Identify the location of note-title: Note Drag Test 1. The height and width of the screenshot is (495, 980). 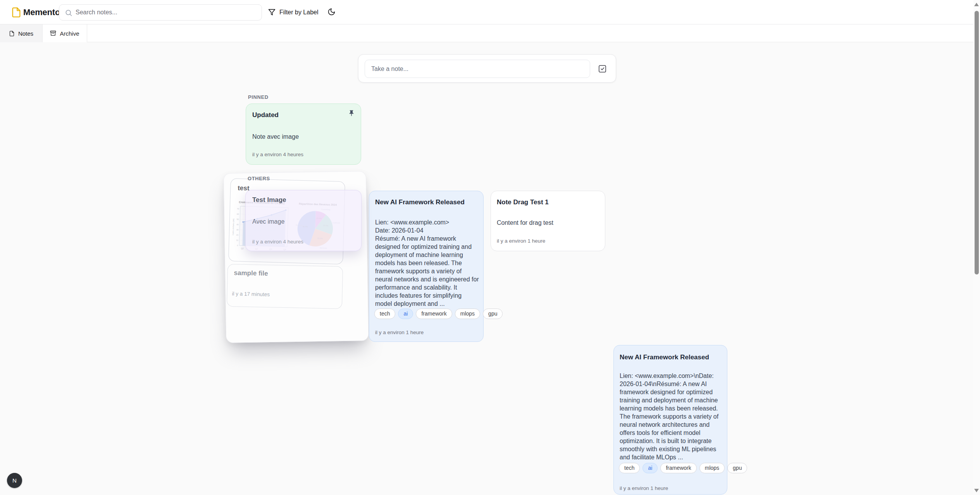
(523, 202).